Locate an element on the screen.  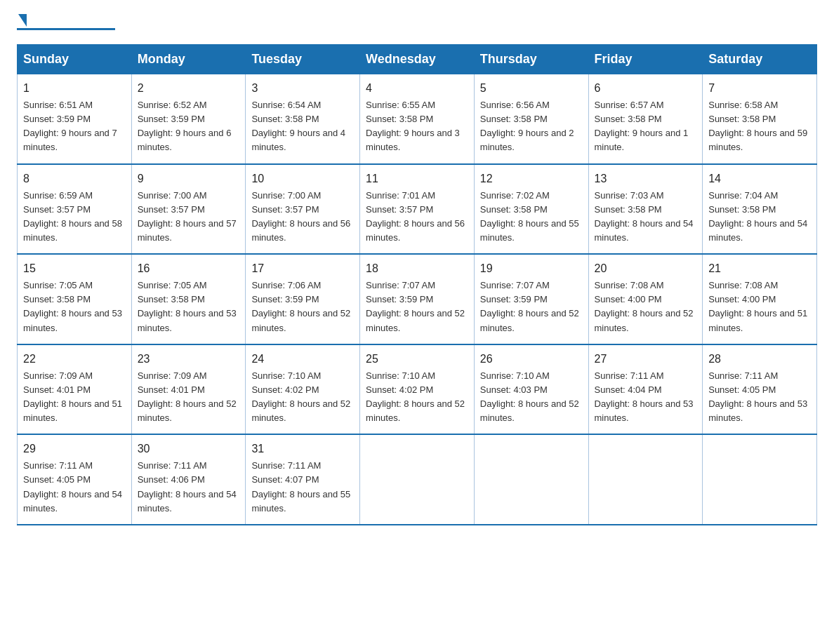
calendar-cell: 24 Sunrise: 7:10 AMSunset: 4:02 PMDaylig… is located at coordinates (303, 390).